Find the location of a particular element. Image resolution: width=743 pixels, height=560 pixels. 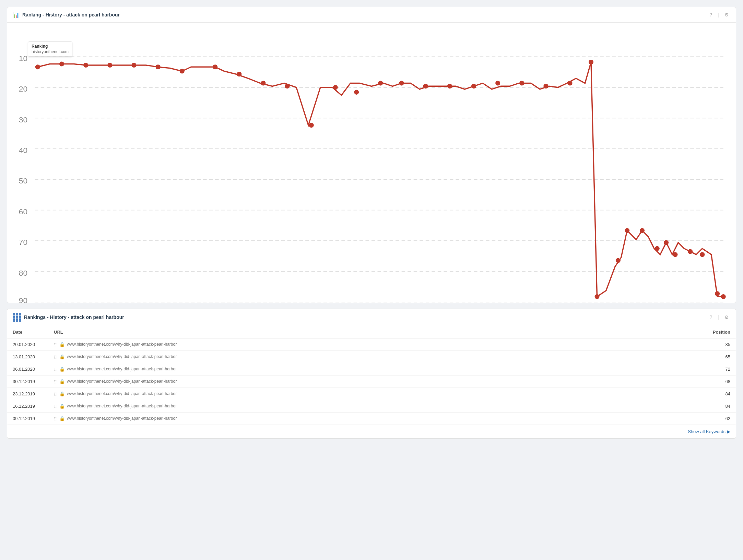

position-column-header: Position is located at coordinates (719, 332).